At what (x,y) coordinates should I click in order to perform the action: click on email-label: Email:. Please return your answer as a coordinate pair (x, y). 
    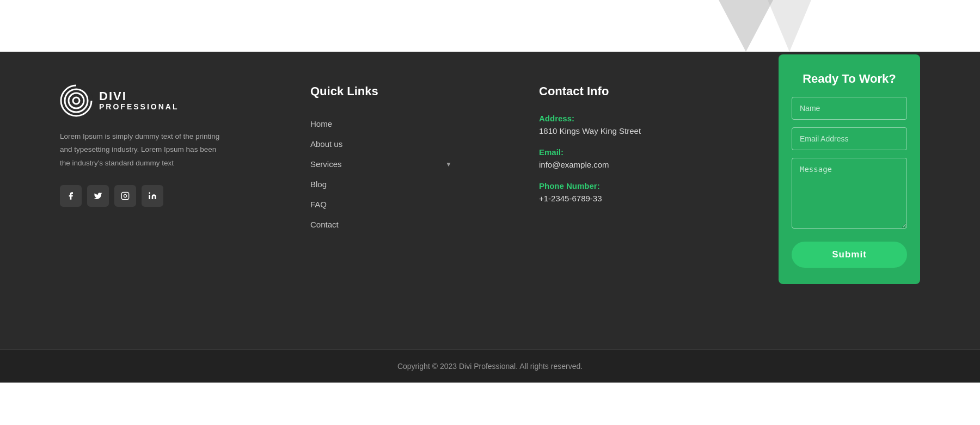
    Looking at the image, I should click on (615, 152).